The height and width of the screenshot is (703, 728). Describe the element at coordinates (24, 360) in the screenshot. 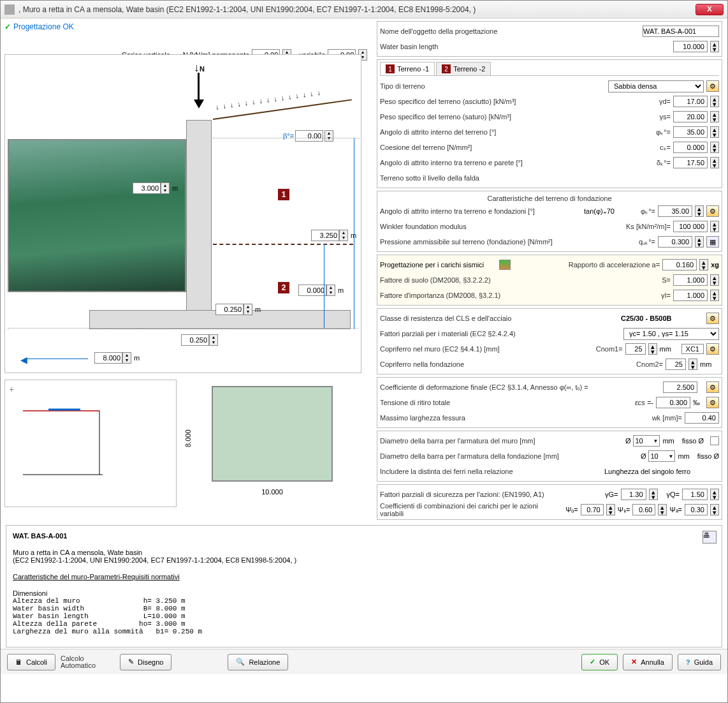

I see `dim-arrowhead-icon: ◀` at that location.